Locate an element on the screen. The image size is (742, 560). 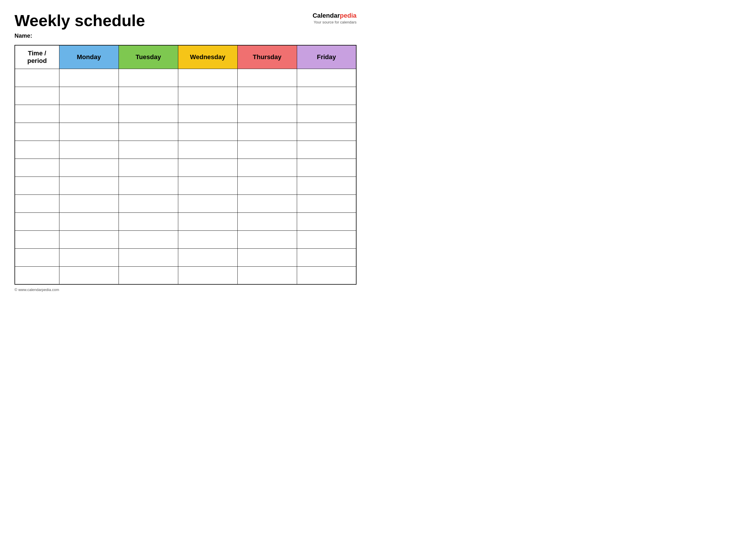
col-header-friday: Friday is located at coordinates (327, 57).